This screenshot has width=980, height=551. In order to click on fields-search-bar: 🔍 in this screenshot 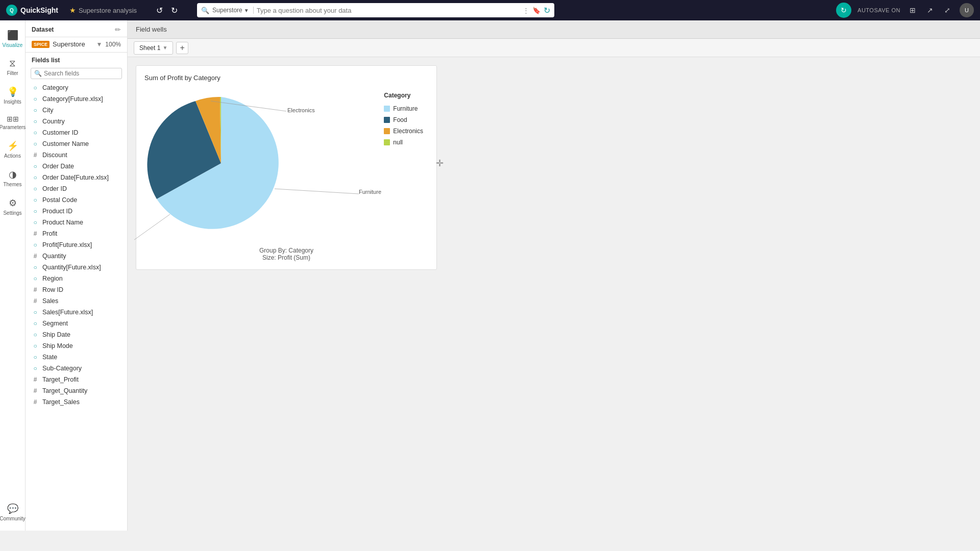, I will do `click(77, 73)`.